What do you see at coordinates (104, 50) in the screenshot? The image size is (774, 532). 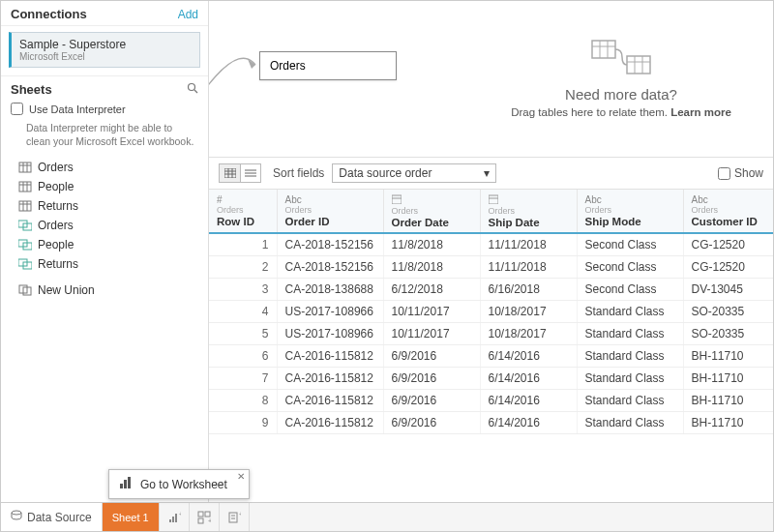 I see `connection-item: Sample - Superstore Microsoft Excel` at bounding box center [104, 50].